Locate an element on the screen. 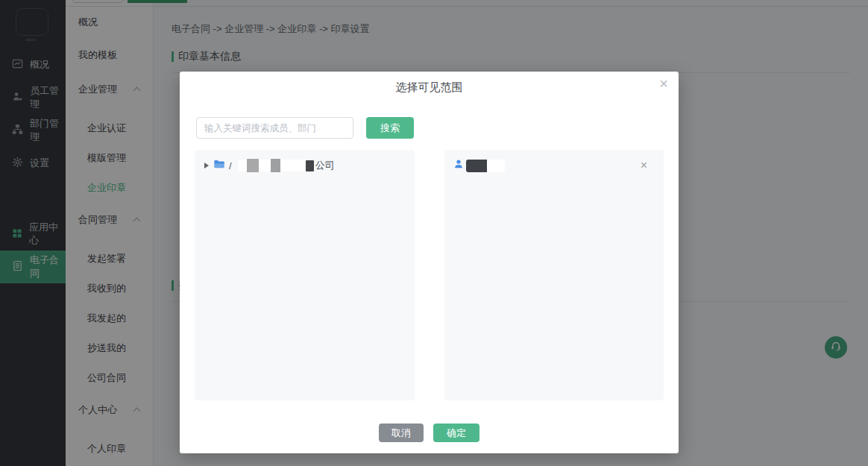 Image resolution: width=868 pixels, height=466 pixels. selected-member-item: × is located at coordinates (554, 161).